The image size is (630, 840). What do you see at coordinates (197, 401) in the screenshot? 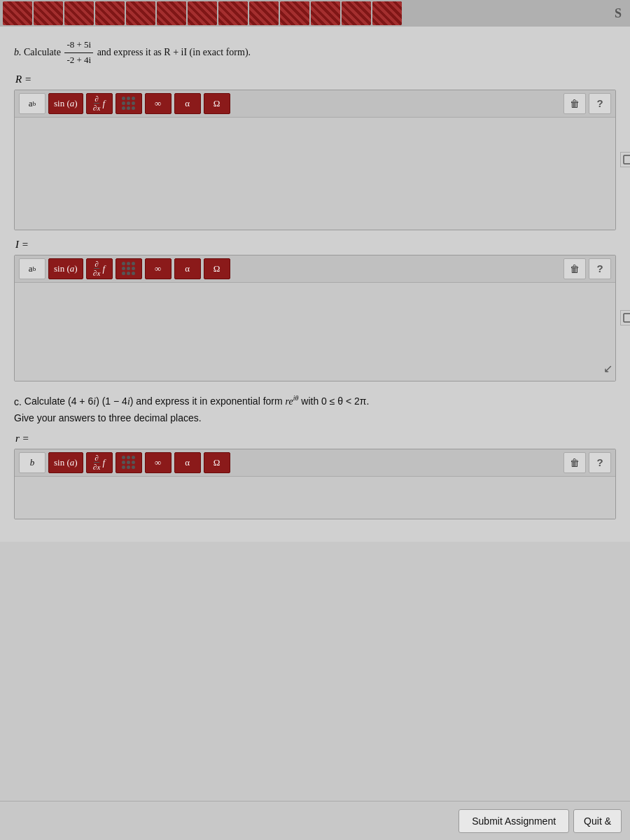
I see `problem-c-instruction: Calculate (4 + 6i) (1 − 4i) and express …` at bounding box center [197, 401].